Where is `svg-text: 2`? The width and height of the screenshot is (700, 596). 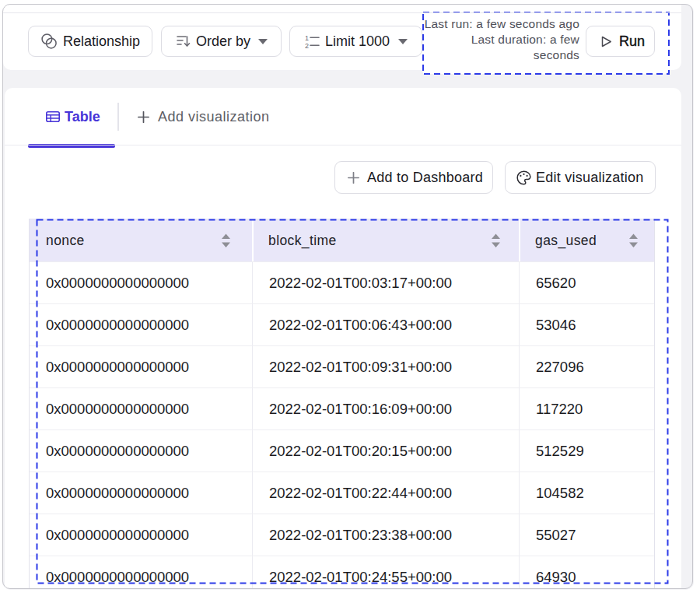 svg-text: 2 is located at coordinates (306, 45).